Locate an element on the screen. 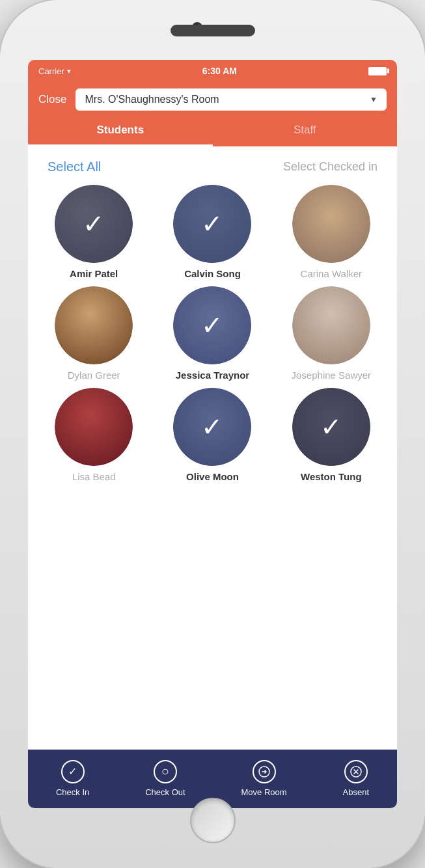 This screenshot has width=425, height=868. student-name: Carina Walker is located at coordinates (331, 274).